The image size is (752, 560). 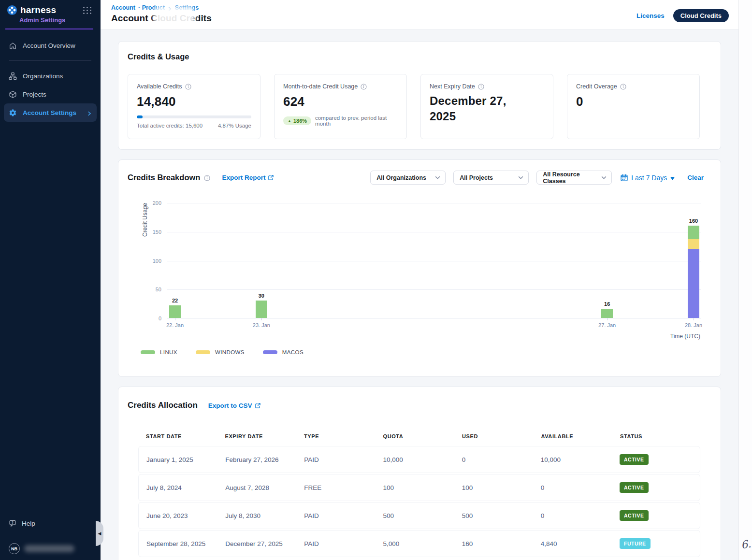 What do you see at coordinates (701, 15) in the screenshot?
I see `cloud-credits-button: Cloud Credits` at bounding box center [701, 15].